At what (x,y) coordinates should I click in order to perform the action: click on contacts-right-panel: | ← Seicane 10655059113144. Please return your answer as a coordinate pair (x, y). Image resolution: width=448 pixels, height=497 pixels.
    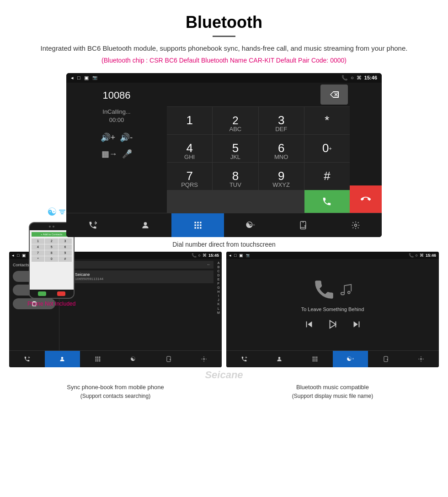
    Looking at the image, I should click on (137, 305).